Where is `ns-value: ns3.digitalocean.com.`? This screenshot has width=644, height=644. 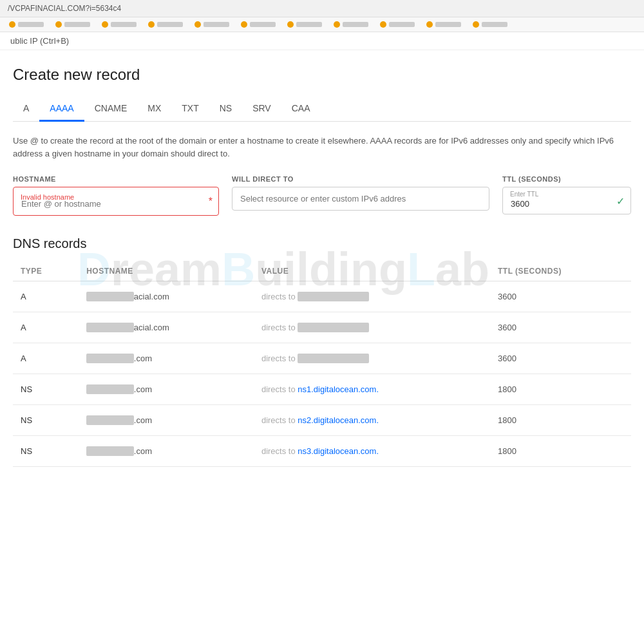
ns-value: ns3.digitalocean.com. is located at coordinates (338, 451).